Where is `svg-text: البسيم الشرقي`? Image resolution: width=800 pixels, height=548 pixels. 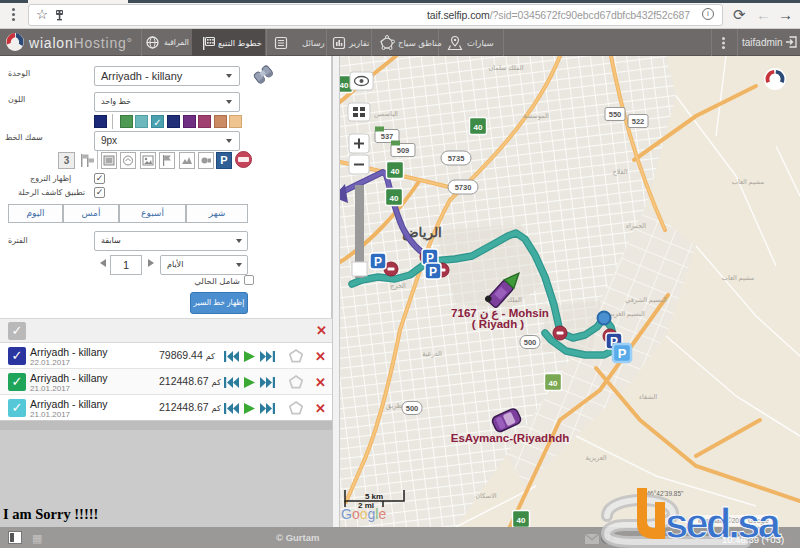 svg-text: البسيم الشرقي is located at coordinates (646, 300).